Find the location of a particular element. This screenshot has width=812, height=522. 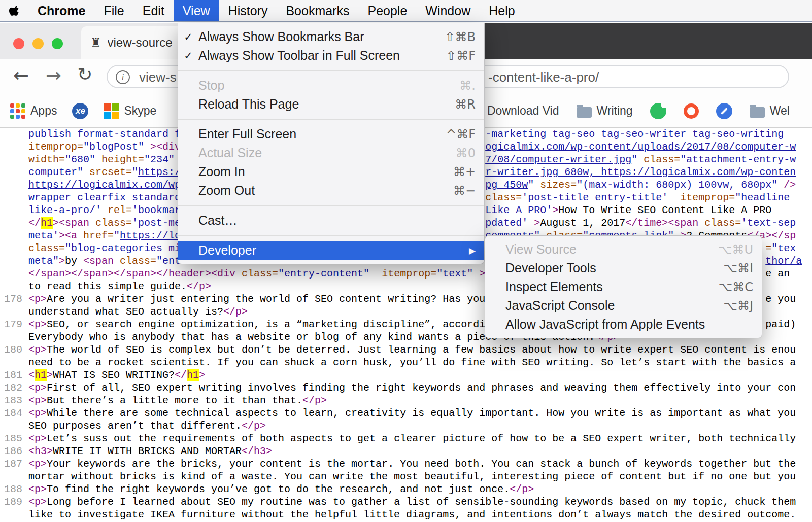

code-segment: height= is located at coordinates (120, 159).